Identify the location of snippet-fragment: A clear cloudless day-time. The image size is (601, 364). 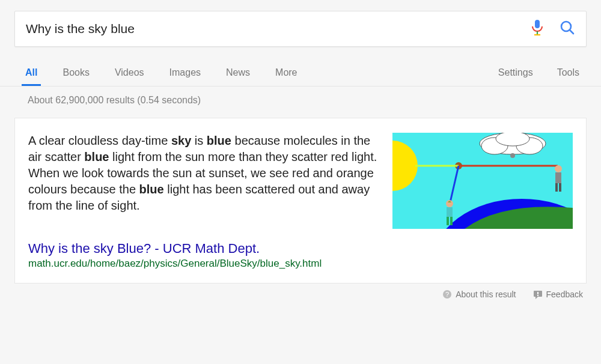
(100, 141).